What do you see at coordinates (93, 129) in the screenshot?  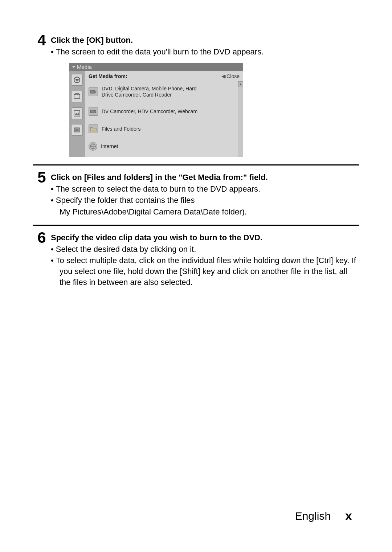 I see `folder-icon` at bounding box center [93, 129].